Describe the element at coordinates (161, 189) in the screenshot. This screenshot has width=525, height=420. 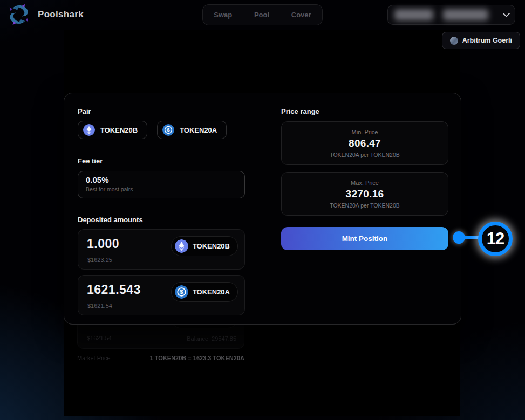
I see `fee-tier-hint: Best for most pairs` at that location.